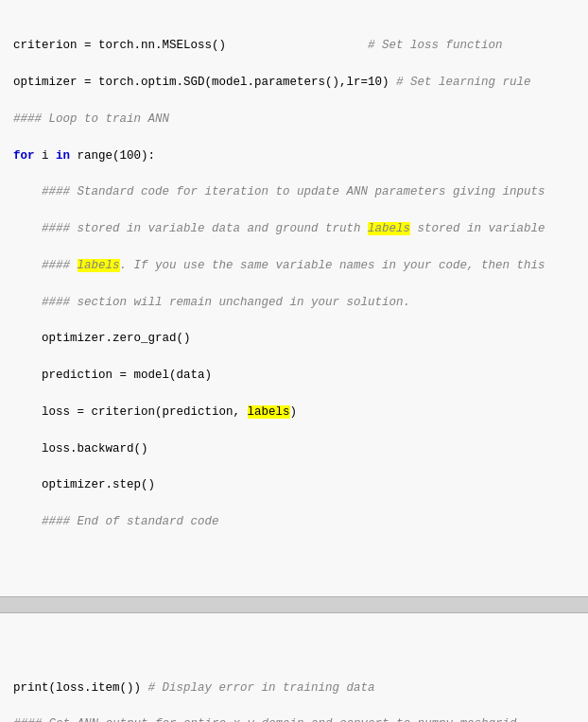  What do you see at coordinates (294, 338) in the screenshot?
I see `code-line: optimizer.zero_grad()` at bounding box center [294, 338].